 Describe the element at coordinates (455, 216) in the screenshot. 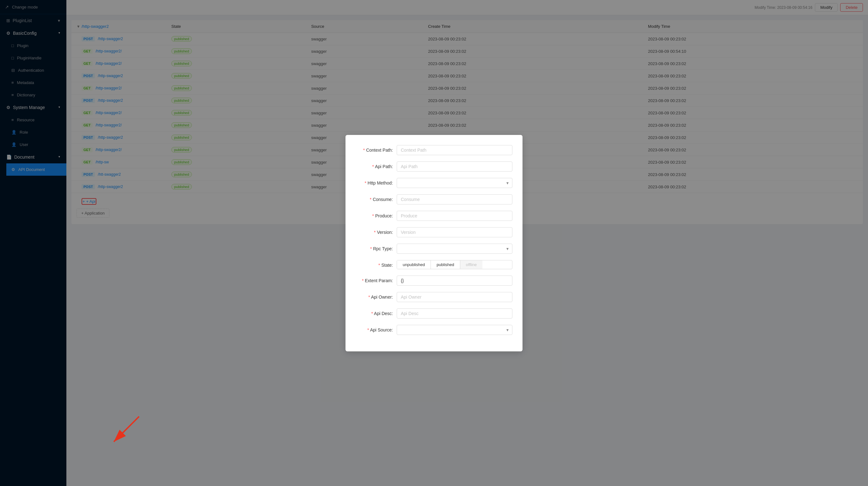

I see `produce-input` at that location.